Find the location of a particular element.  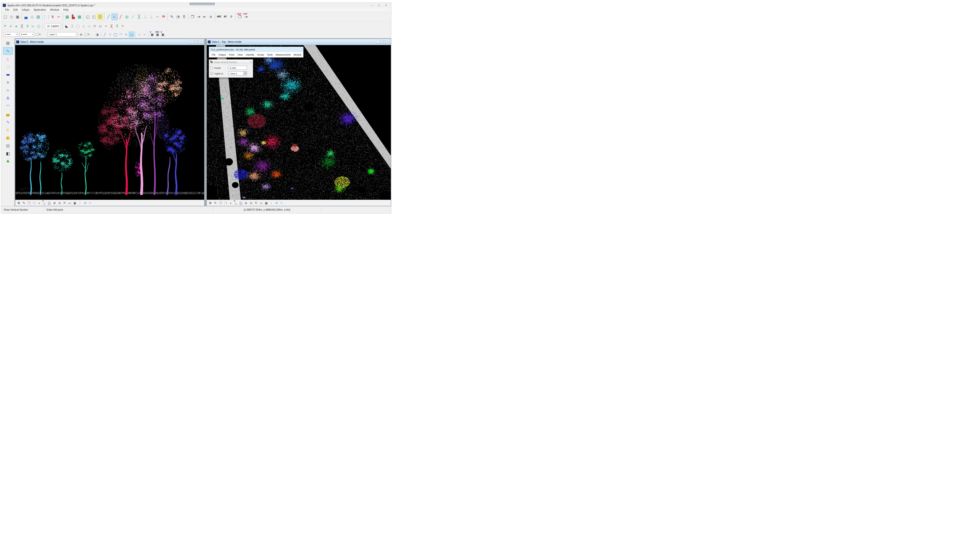

view-rect-button: ▭ is located at coordinates (70, 203).